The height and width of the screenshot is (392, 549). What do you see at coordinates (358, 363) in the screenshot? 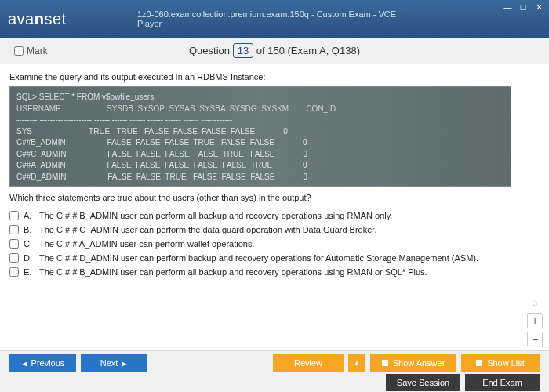
I see `chevron-up-icon: ▲` at bounding box center [358, 363].